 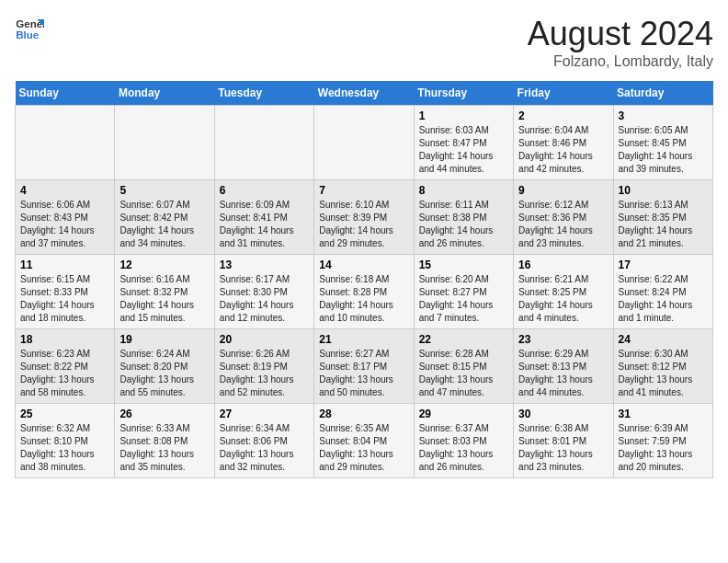 What do you see at coordinates (156, 447) in the screenshot?
I see `day-info: Sunrise: 6:33 AM Sunset: 8:08 PM Dayligh…` at bounding box center [156, 447].